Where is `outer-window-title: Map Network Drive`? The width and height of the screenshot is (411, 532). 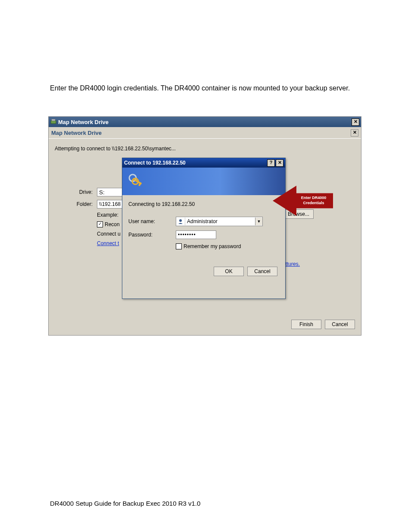
outer-window-title: Map Network Drive is located at coordinates (84, 122).